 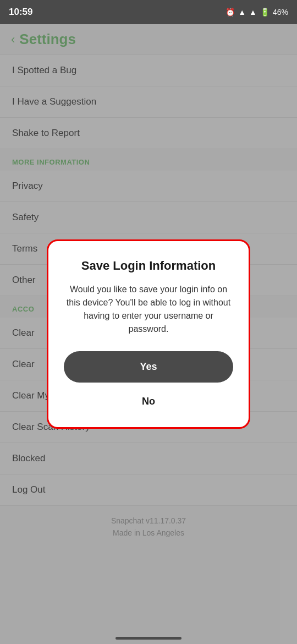 I want to click on signal-icon: ▲, so click(x=253, y=12).